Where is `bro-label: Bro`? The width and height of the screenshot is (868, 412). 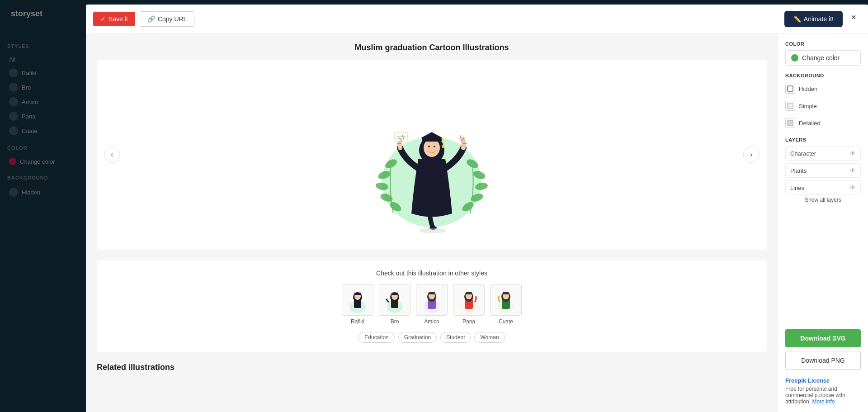 bro-label: Bro is located at coordinates (395, 322).